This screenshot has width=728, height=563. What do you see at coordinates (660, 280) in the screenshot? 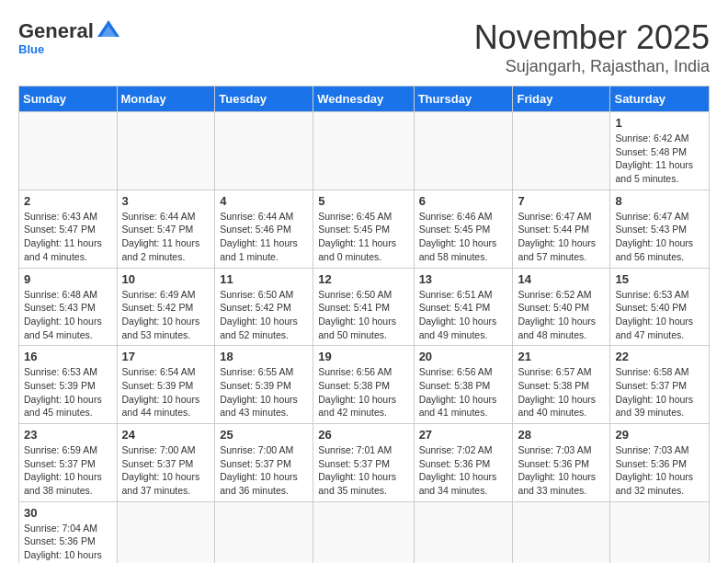
I see `day-number: 15` at bounding box center [660, 280].